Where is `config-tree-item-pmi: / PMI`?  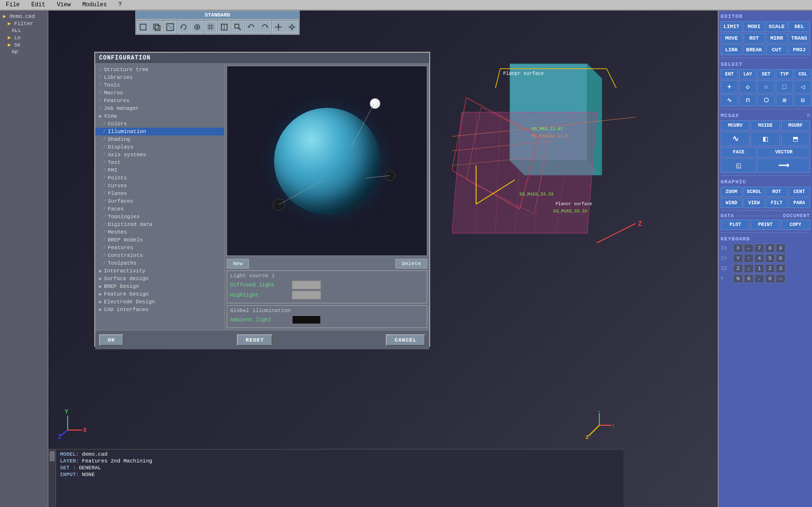
config-tree-item-pmi: / PMI is located at coordinates (160, 170).